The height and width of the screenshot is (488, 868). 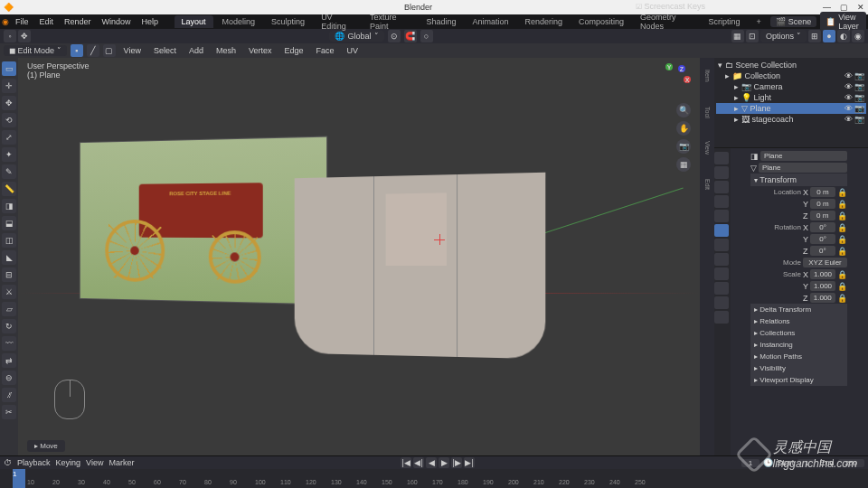 I want to click on outliner-scene: ▾ 🗀Scene Collection, so click(x=791, y=65).